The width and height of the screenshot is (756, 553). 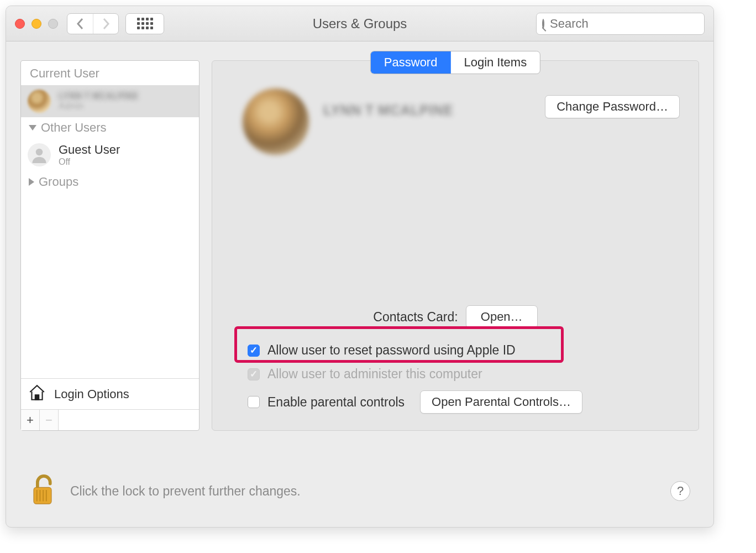 I want to click on sidebar-current-header: Current User, so click(x=110, y=73).